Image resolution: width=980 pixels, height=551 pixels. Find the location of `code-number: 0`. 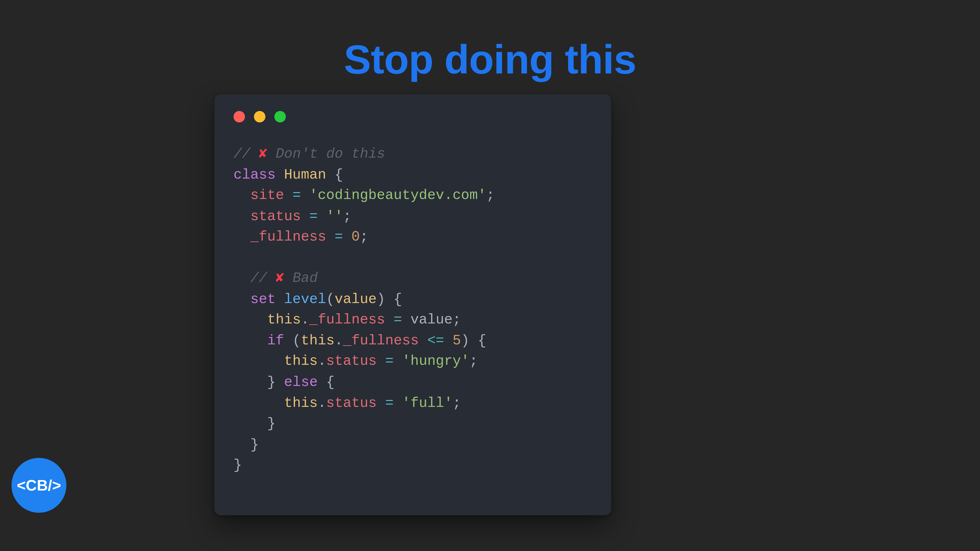

code-number: 0 is located at coordinates (356, 237).